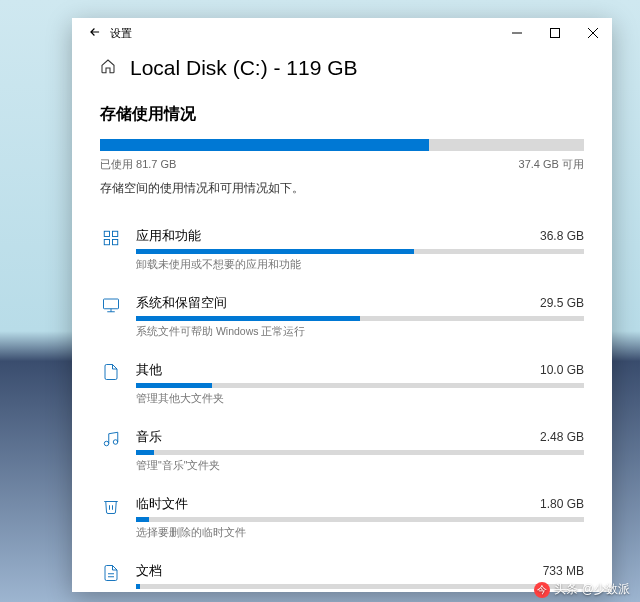 The width and height of the screenshot is (640, 602). Describe the element at coordinates (566, 590) in the screenshot. I see `watermark-prefix: 头条` at that location.